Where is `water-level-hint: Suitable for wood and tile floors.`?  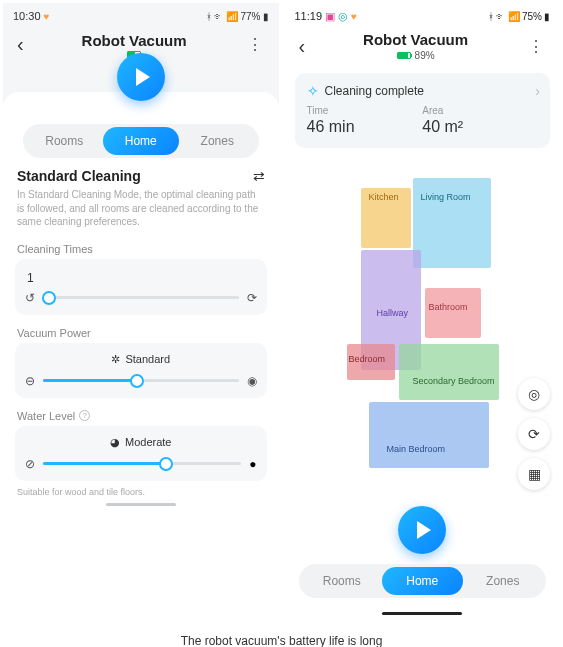 water-level-hint: Suitable for wood and tile floors. is located at coordinates (141, 492).